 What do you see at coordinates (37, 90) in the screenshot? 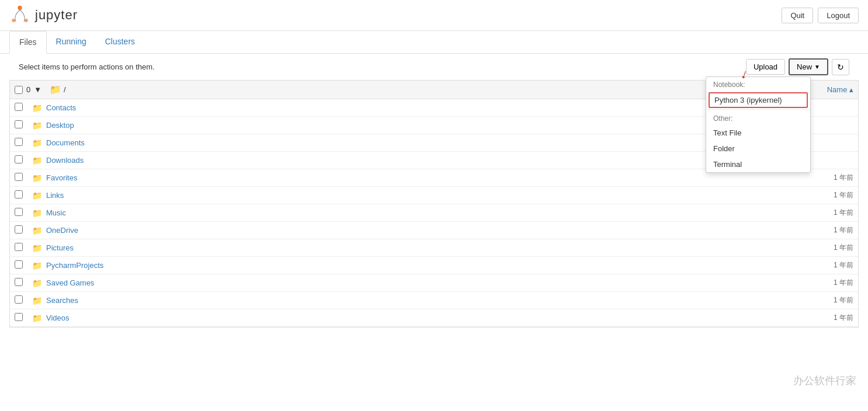
I see `check-dropdown-arrow: ▼` at bounding box center [37, 90].